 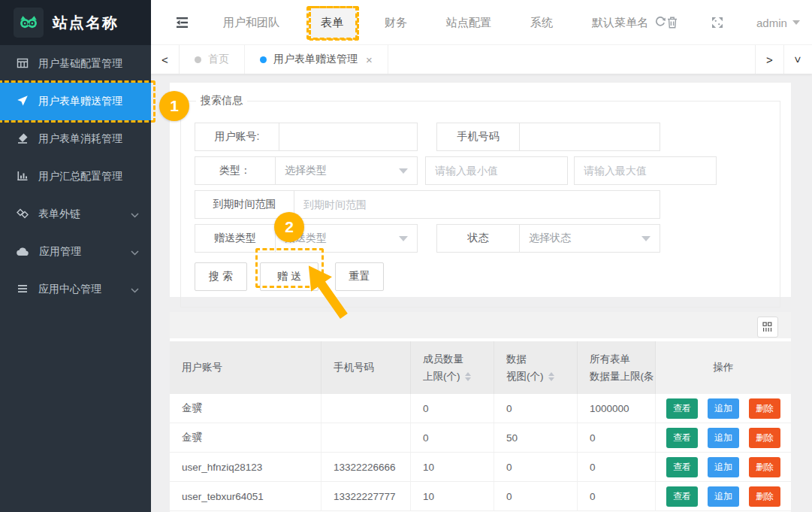 What do you see at coordinates (452, 368) in the screenshot?
I see `header-member-limit: 成员数量 上限(个)` at bounding box center [452, 368].